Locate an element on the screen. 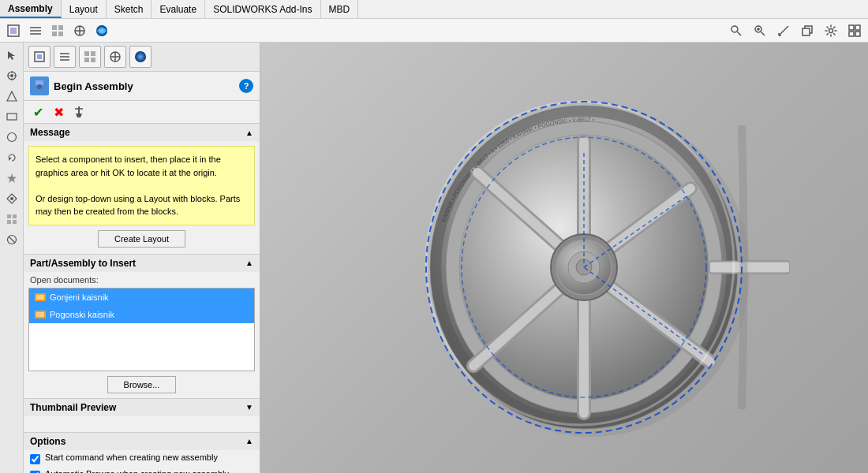  begin-assembly-icon is located at coordinates (39, 86).